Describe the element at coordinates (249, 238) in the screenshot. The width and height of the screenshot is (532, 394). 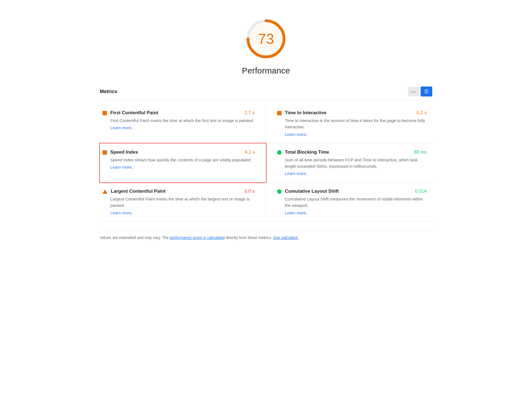
I see `footer-text-middle: directly from these metrics.` at that location.